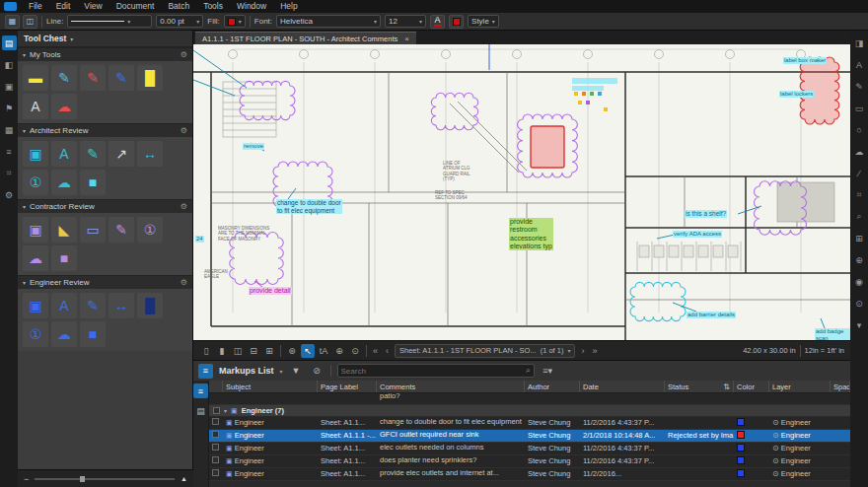  I want to click on fill-color-dropdown: ▾, so click(235, 22).